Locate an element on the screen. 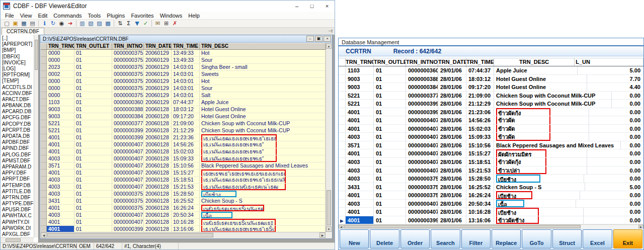  cell-desc: เธœเธฑเธ”เธœเธฑเธเธฃเธงเธกเธกเธดเธ•เธฃ is located at coordinates (263, 173).